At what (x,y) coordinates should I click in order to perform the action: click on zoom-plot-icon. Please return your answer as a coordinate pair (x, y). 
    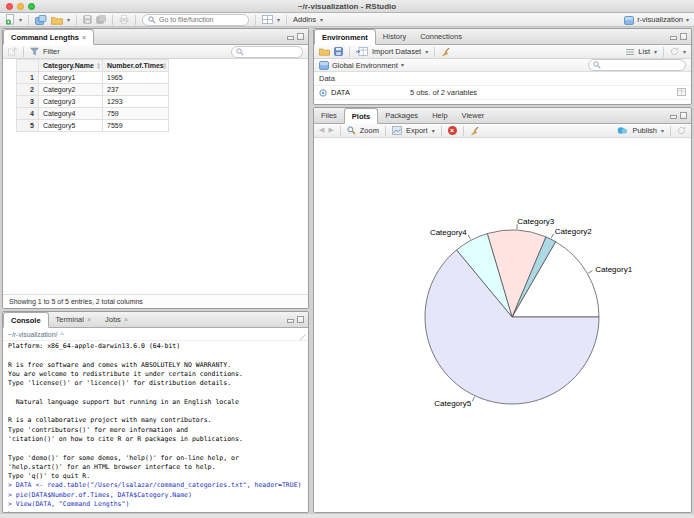
    Looking at the image, I should click on (352, 130).